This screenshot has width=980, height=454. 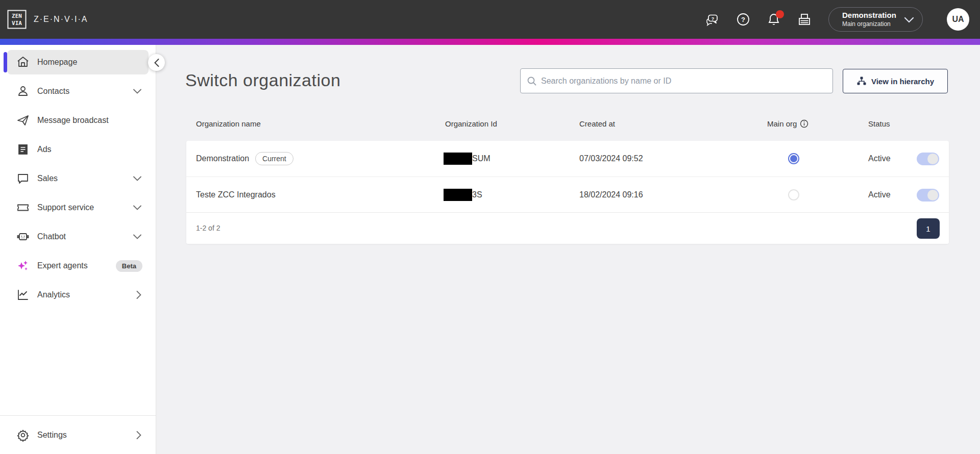 What do you see at coordinates (65, 208) in the screenshot?
I see `sidebar-item-label: Support service` at bounding box center [65, 208].